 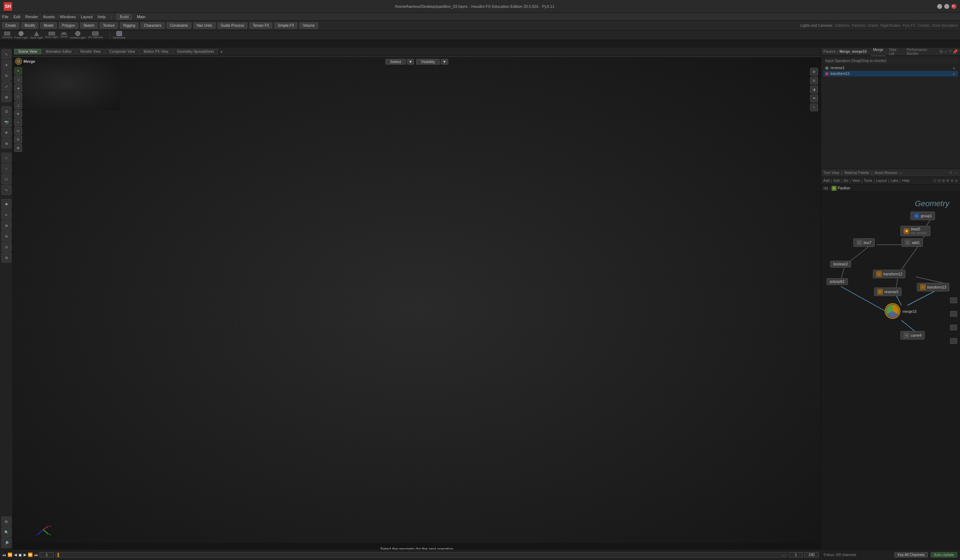 I want to click on zoom-fit-btn: ⊞, so click(x=814, y=72).